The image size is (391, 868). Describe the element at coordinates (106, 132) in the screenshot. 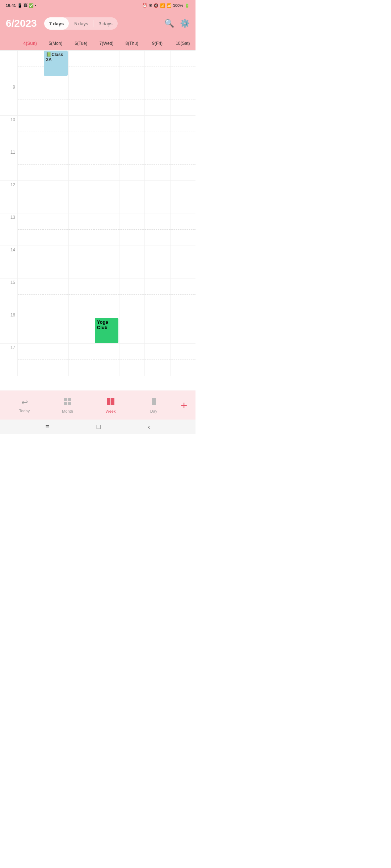

I see `cell-row2-col3` at that location.